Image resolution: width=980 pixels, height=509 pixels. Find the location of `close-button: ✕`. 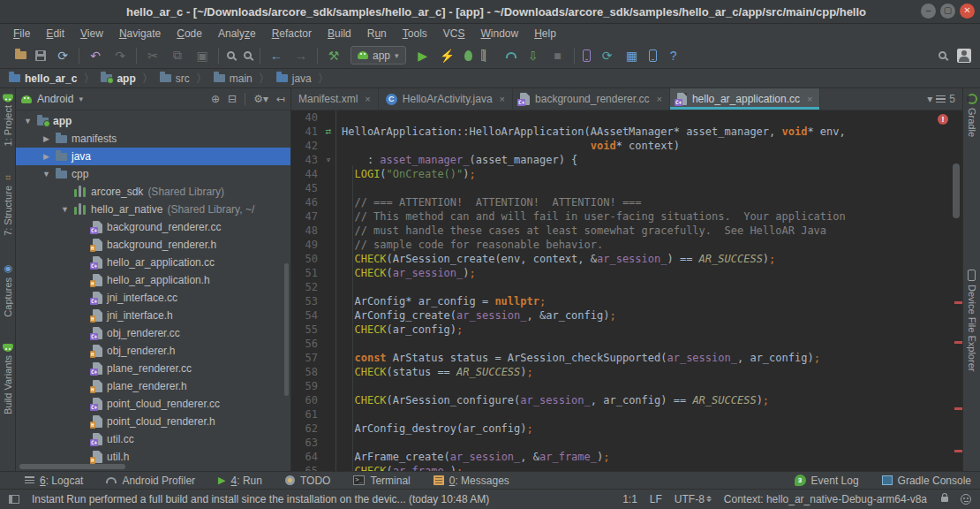

close-button: ✕ is located at coordinates (968, 11).